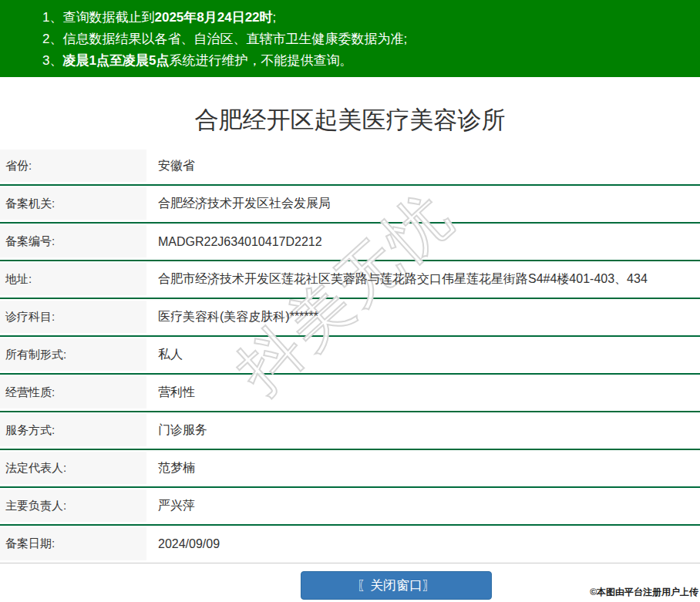  What do you see at coordinates (30, 430) in the screenshot?
I see `row-label-text: 服务方式:` at bounding box center [30, 430].